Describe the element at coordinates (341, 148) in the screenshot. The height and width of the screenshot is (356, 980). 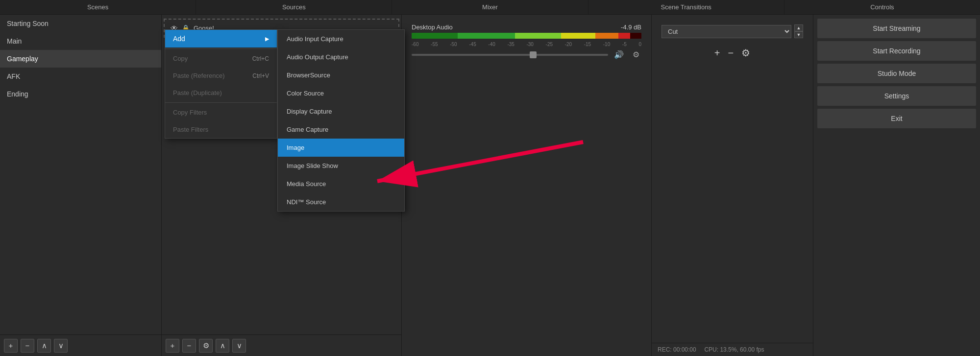
I see `source-image: Image` at that location.